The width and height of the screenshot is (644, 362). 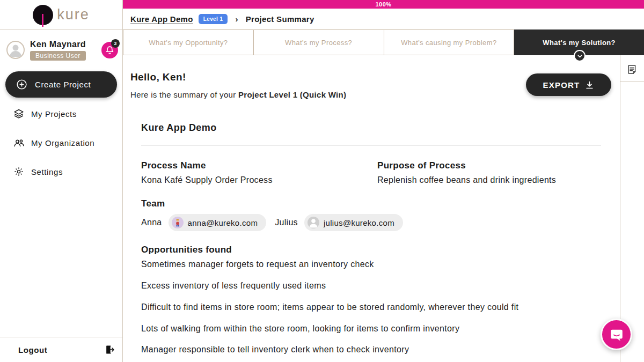 I want to click on export-label: EXPORT, so click(x=561, y=85).